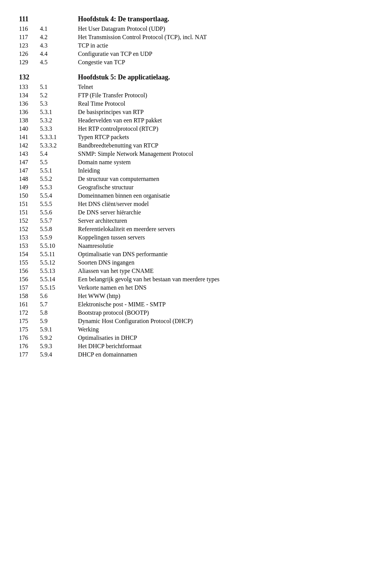  I want to click on toc-row: 156 5.5.13 Aliassen van het type CNAME, so click(182, 271).